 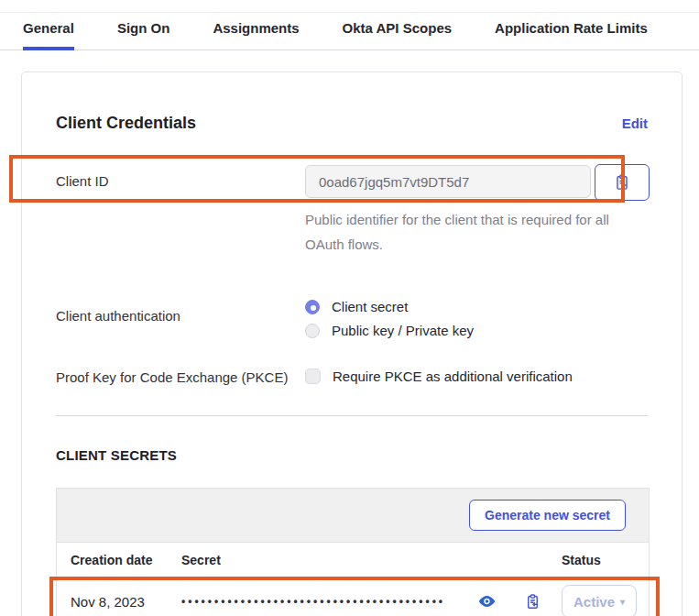 What do you see at coordinates (350, 31) in the screenshot?
I see `app-tab-bar: General Sign On Assignments Okta API Sco…` at bounding box center [350, 31].